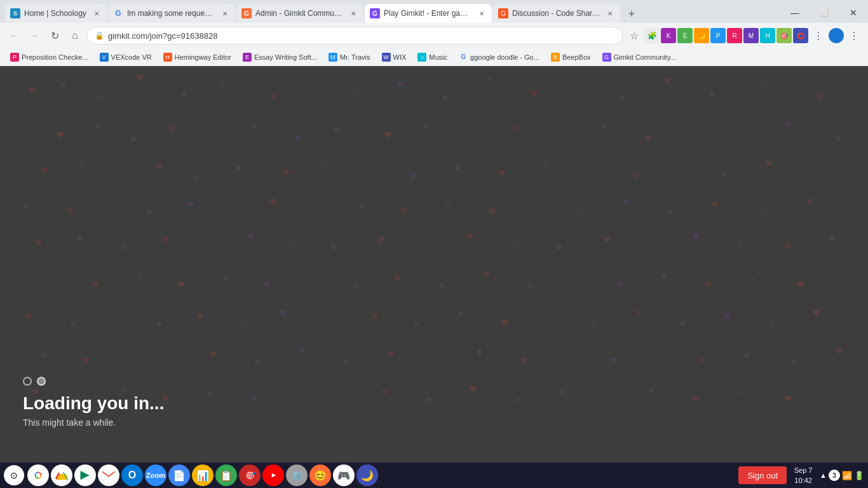 Image resolution: width=868 pixels, height=488 pixels. I want to click on taskbar-docs: 📄, so click(179, 475).